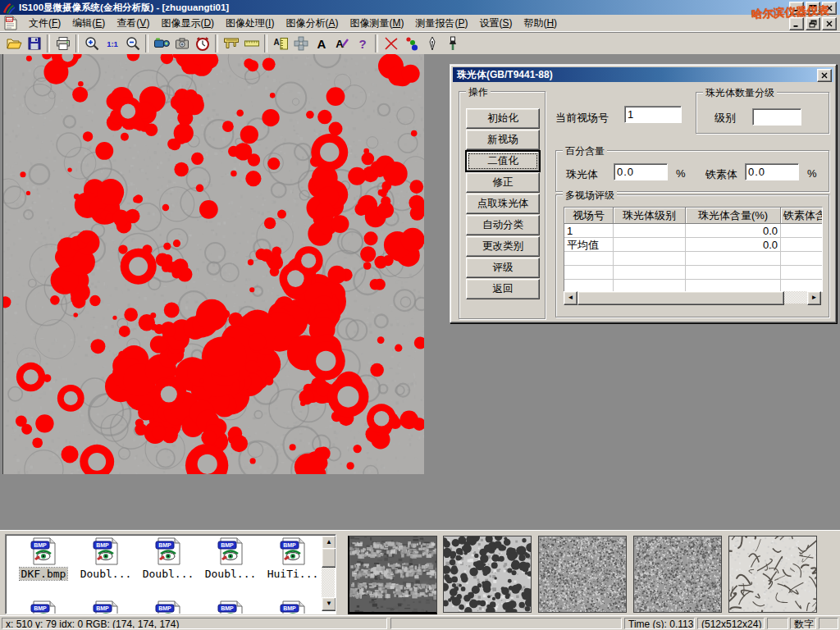 This screenshot has height=630, width=840. I want to click on menu-item-10: 帮助(H), so click(540, 23).